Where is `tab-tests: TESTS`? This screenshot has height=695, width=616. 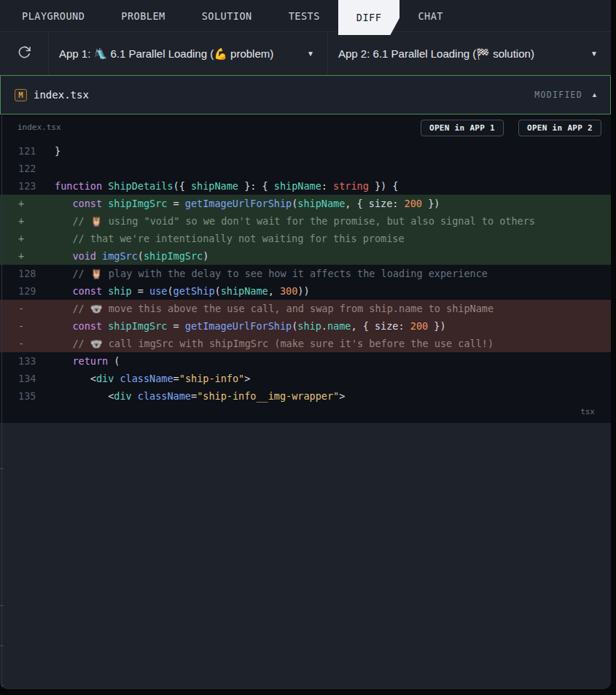 tab-tests: TESTS is located at coordinates (305, 16).